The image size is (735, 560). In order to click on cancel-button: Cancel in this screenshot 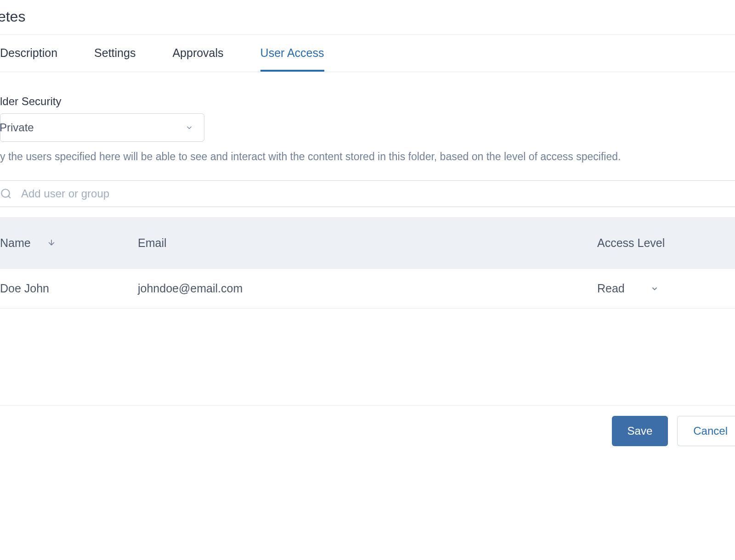, I will do `click(706, 431)`.